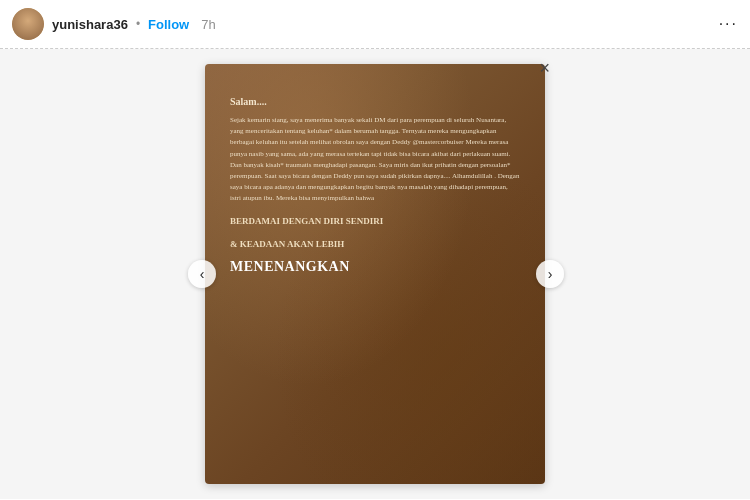 This screenshot has height=500, width=750. I want to click on story-bold-line1: BERDAMAI DENGAN DIRI SENDIRI, so click(375, 222).